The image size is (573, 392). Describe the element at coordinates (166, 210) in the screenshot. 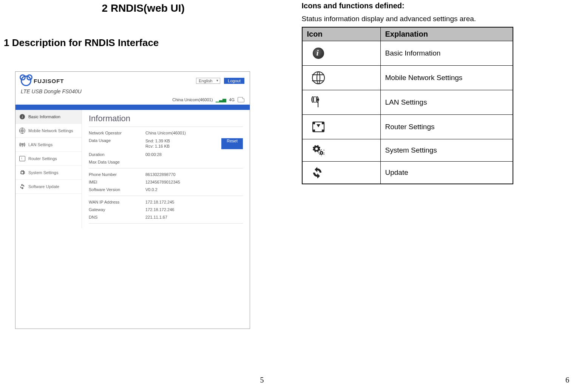

I see `table-row: Gateway 172.18.172.246` at that location.